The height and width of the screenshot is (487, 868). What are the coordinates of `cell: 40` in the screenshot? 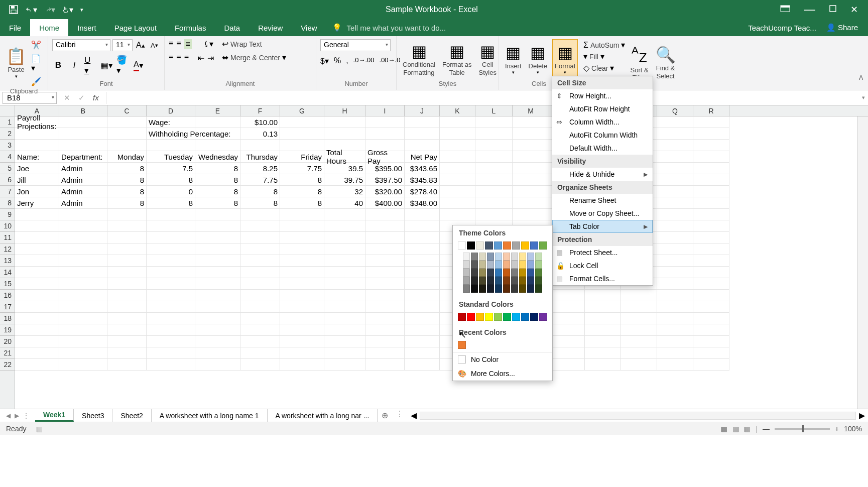 It's located at (345, 203).